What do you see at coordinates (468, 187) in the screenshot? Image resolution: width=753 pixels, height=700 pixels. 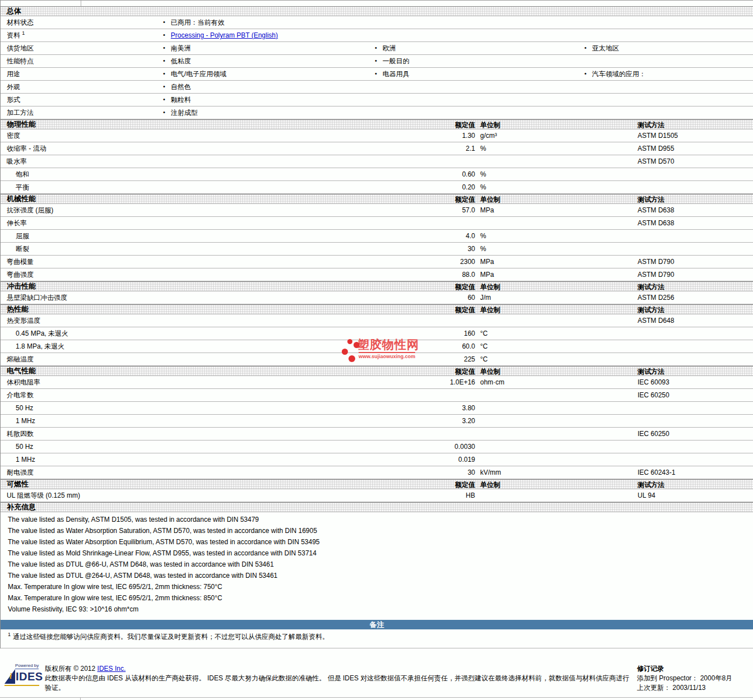 I see `row-value: 0.20` at bounding box center [468, 187].